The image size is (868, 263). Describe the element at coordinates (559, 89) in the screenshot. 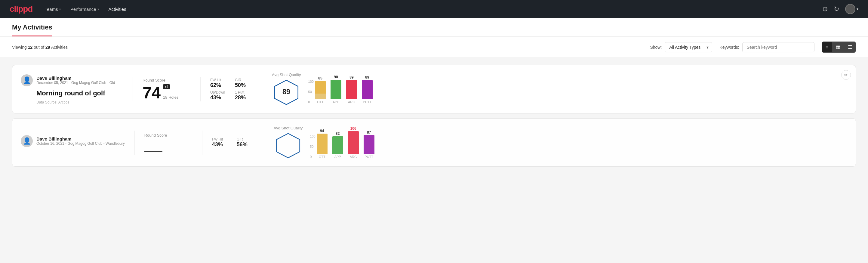

I see `shot-quality-section: Avg Shot Quality 89 100 50 0` at that location.